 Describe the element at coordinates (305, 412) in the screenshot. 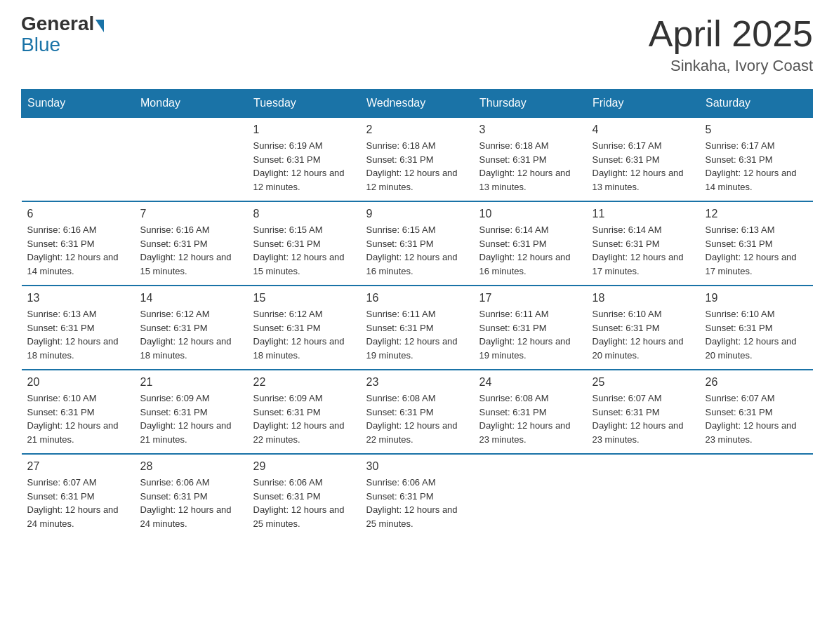

I see `day-cell-22: 22Sunrise: 6:09 AMSunset: 6:31 PMDayligh…` at that location.